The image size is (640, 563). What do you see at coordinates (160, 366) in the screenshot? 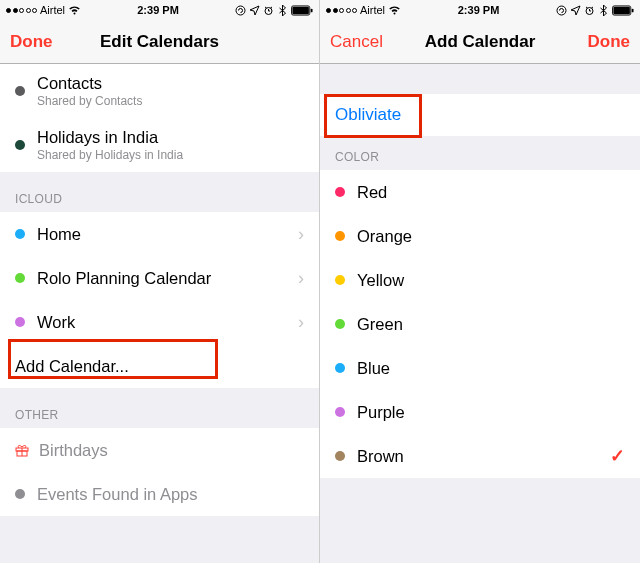
I see `add-calendar-label: Add Calendar...` at bounding box center [160, 366].